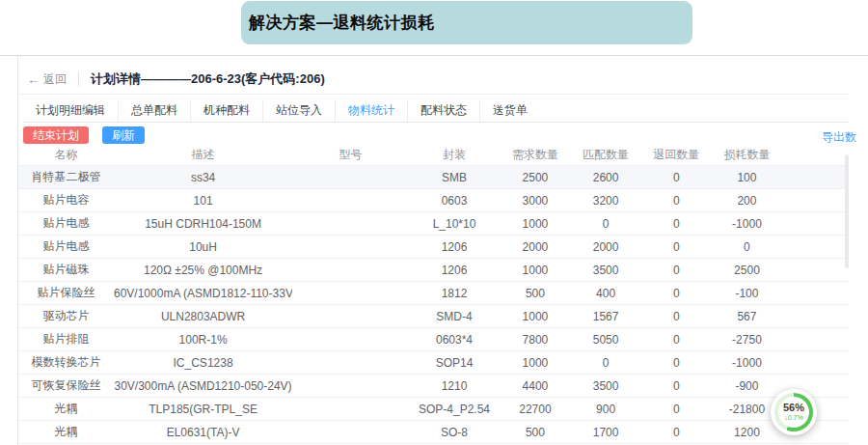  Describe the element at coordinates (56, 135) in the screenshot. I see `end-plan-button: 结束计划` at that location.